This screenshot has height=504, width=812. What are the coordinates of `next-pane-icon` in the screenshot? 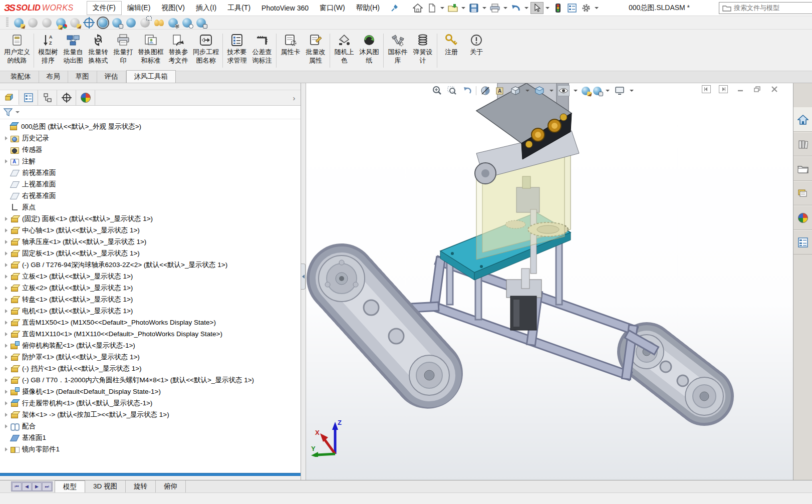 It's located at (723, 89).